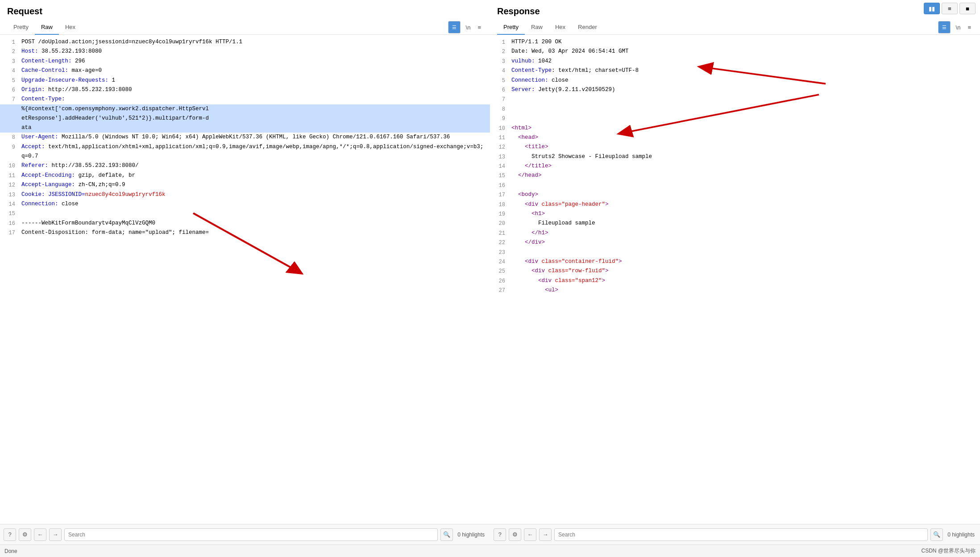 The height and width of the screenshot is (557, 980). Describe the element at coordinates (735, 166) in the screenshot. I see `table-row: 14 </title>` at that location.